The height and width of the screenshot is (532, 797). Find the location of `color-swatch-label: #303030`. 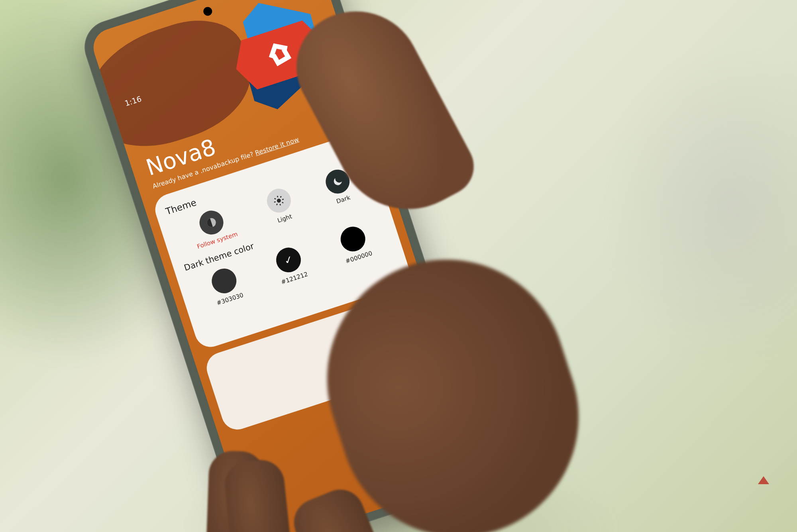

color-swatch-label: #303030 is located at coordinates (230, 299).